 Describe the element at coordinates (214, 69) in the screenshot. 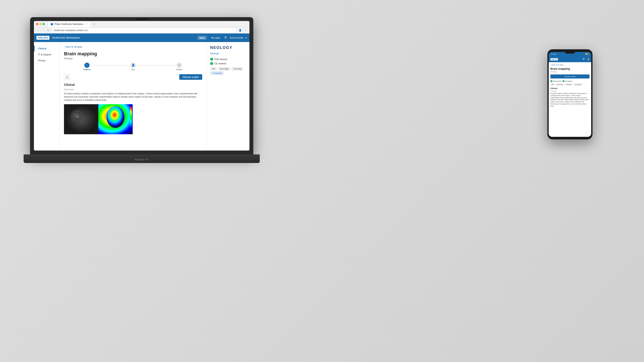

I see `tag-mr: MR` at that location.